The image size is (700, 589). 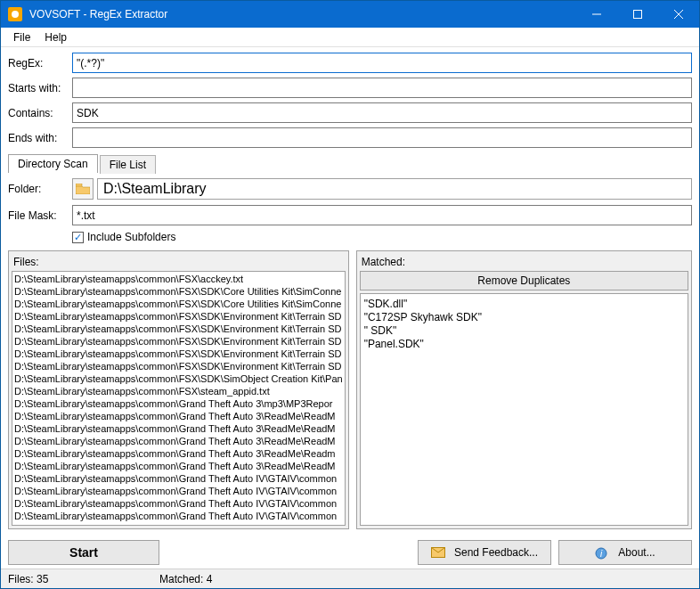 I want to click on remove-duplicates-button: Remove Duplicates, so click(x=524, y=281).